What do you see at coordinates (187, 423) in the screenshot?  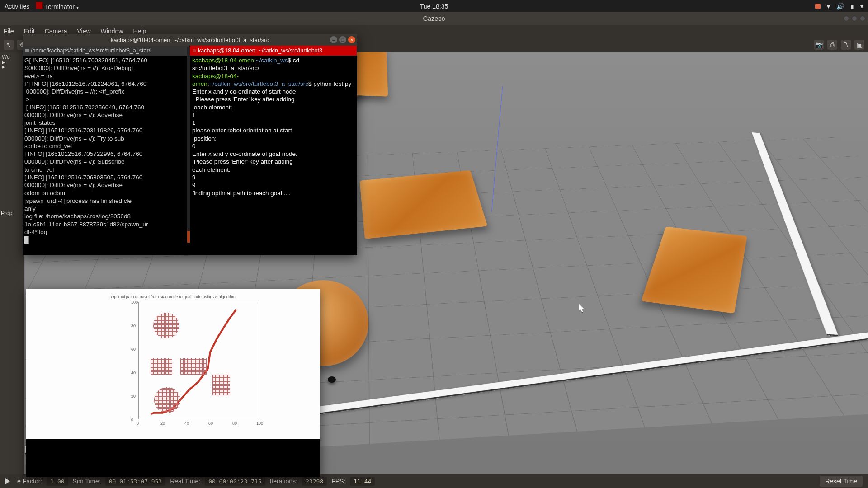 I see `x-tick: 40` at bounding box center [187, 423].